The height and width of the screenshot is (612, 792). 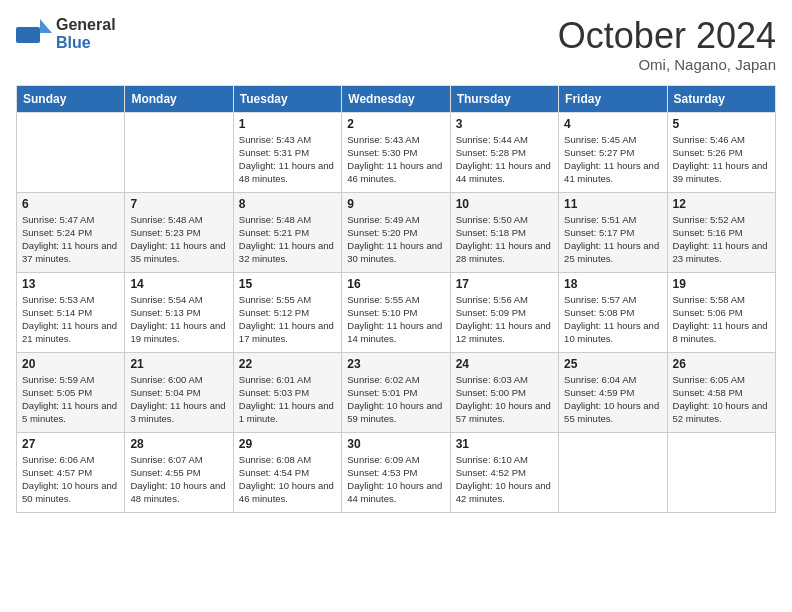 I want to click on day-info: Sunrise: 5:46 AM Sunset: 5:26 PM Dayligh…, so click(x=722, y=160).